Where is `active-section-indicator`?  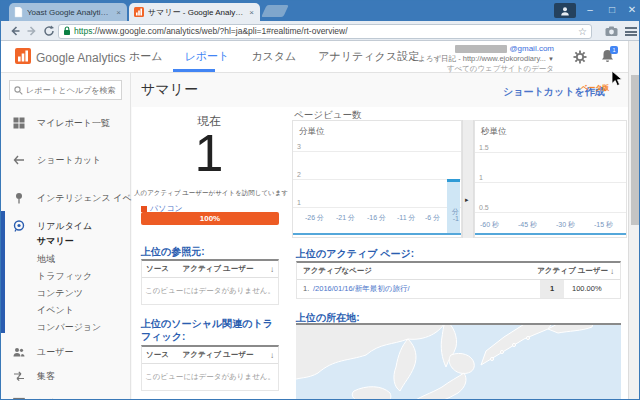 active-section-indicator is located at coordinates (3, 272).